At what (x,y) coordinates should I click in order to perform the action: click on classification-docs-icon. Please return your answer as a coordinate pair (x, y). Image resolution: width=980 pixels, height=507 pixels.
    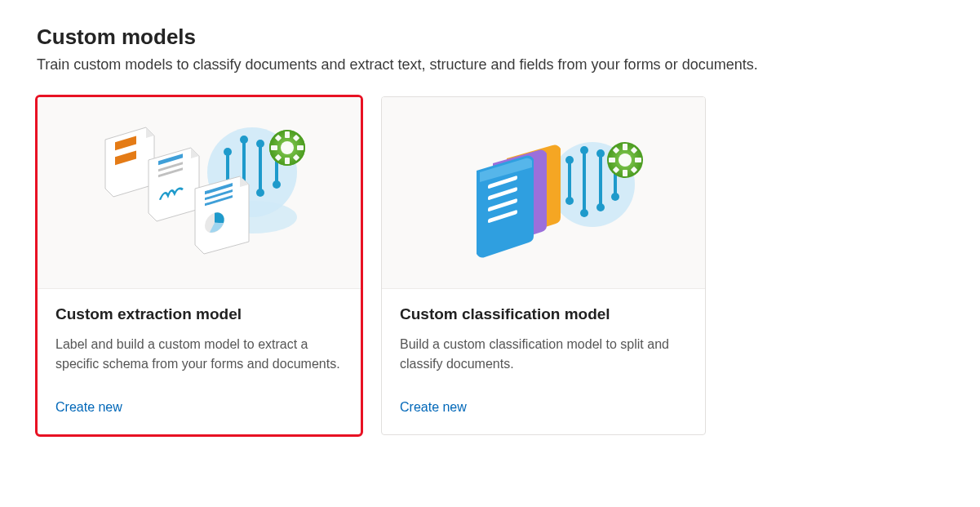
    Looking at the image, I should click on (543, 193).